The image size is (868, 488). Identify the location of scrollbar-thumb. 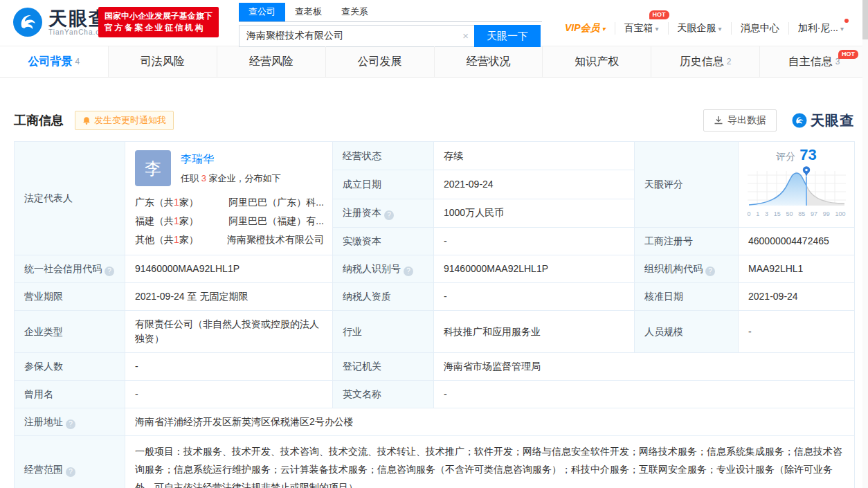
(865, 19).